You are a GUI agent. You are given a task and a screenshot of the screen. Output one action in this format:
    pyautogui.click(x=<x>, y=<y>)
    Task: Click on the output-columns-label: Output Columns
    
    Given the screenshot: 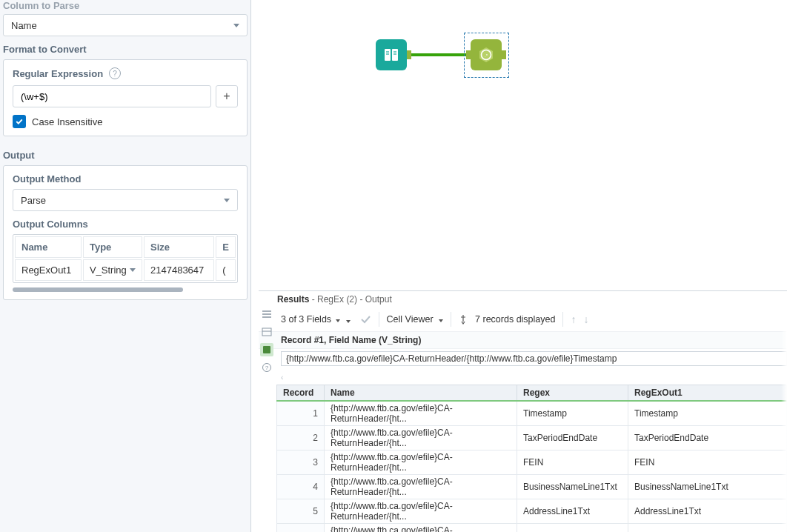 What is the action you would take?
    pyautogui.click(x=125, y=224)
    